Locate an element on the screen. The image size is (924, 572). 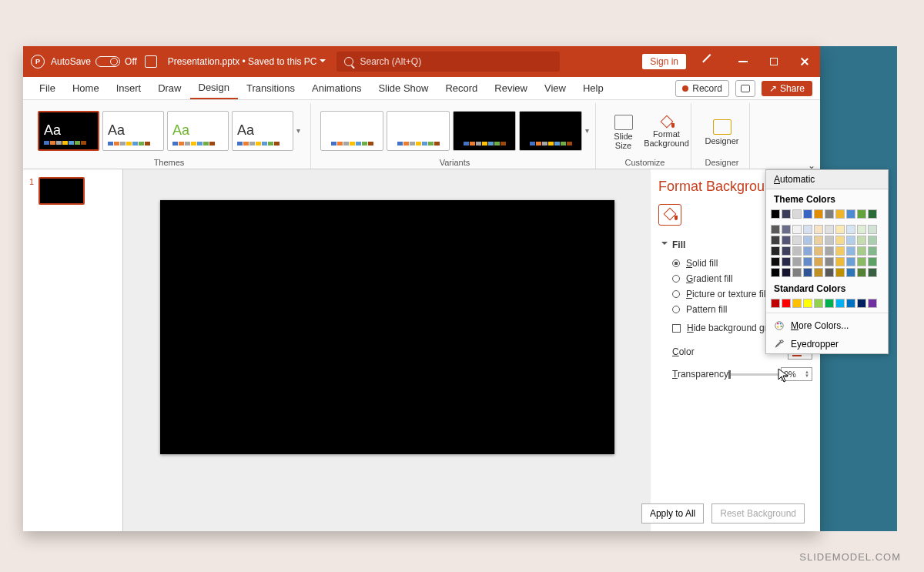
menu-slideshow: Slide Show is located at coordinates (403, 88).